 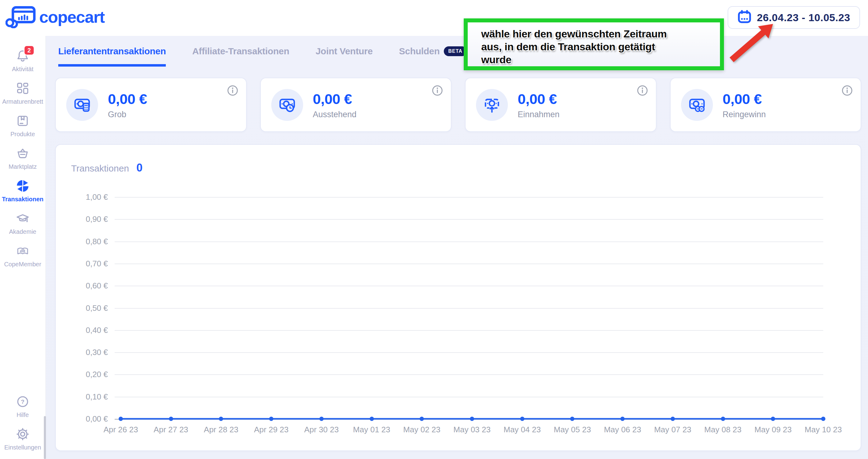 What do you see at coordinates (85, 374) in the screenshot?
I see `y-tick-label: 0,20 €` at bounding box center [85, 374].